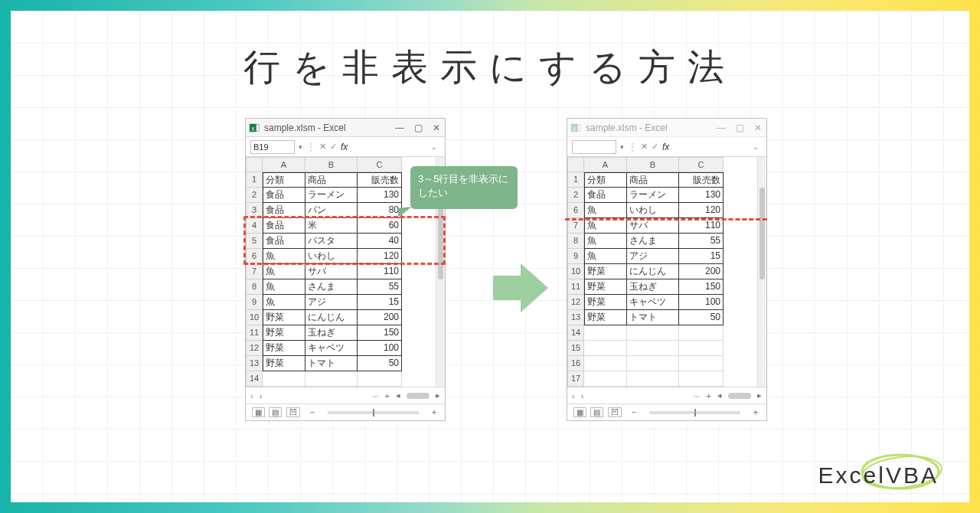 This screenshot has width=980, height=513. I want to click on cell: さんま, so click(332, 287).